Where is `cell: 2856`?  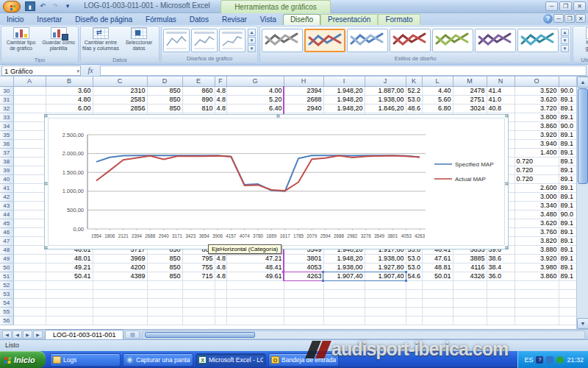 cell: 2856 is located at coordinates (120, 108).